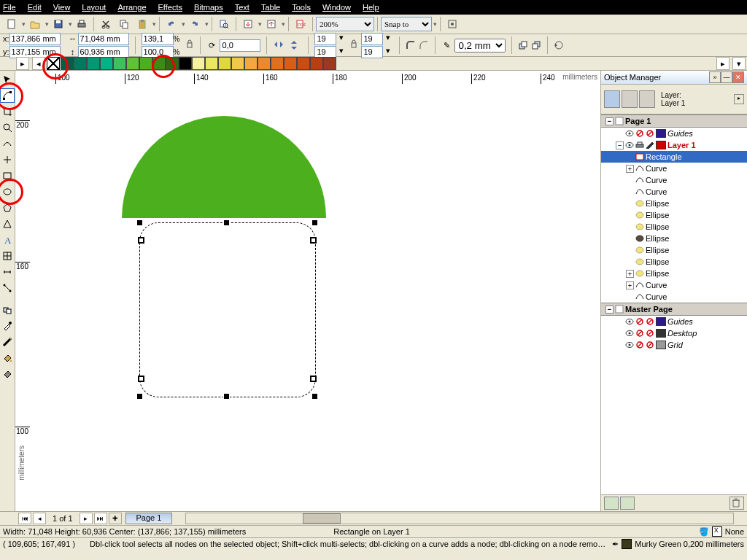  I want to click on docker-minimize-button: —, so click(727, 77).